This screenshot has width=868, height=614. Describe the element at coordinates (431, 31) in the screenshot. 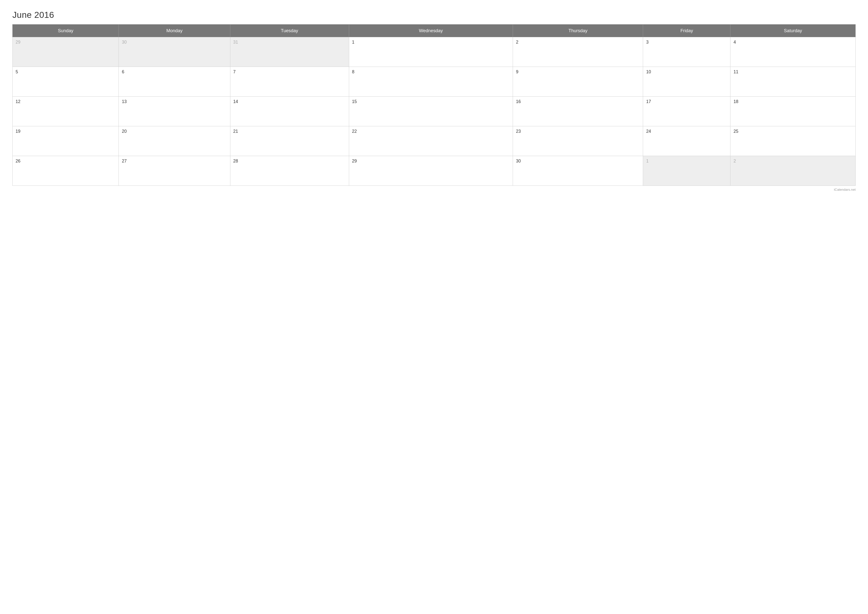

I see `header-wednesday: Wednesday` at that location.